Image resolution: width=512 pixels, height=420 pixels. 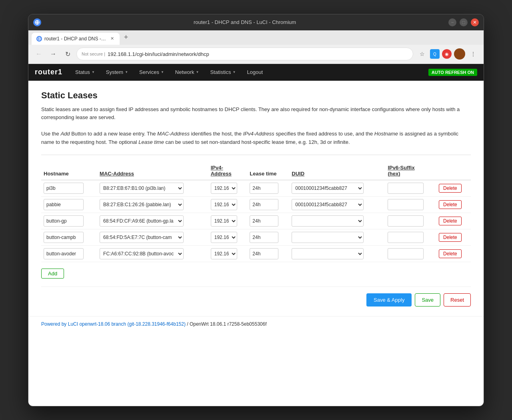 What do you see at coordinates (94, 54) in the screenshot?
I see `security-indicator: Not secure |` at bounding box center [94, 54].